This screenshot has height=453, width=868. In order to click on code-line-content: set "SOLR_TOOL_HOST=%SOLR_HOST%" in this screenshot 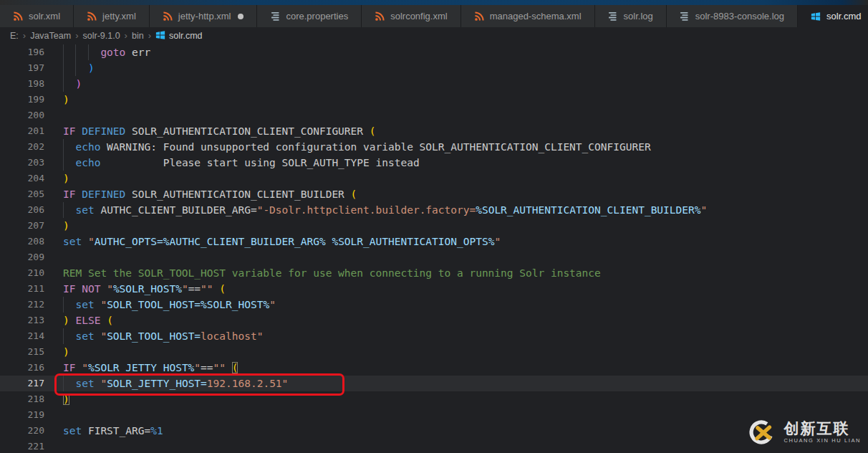, I will do `click(458, 305)`.